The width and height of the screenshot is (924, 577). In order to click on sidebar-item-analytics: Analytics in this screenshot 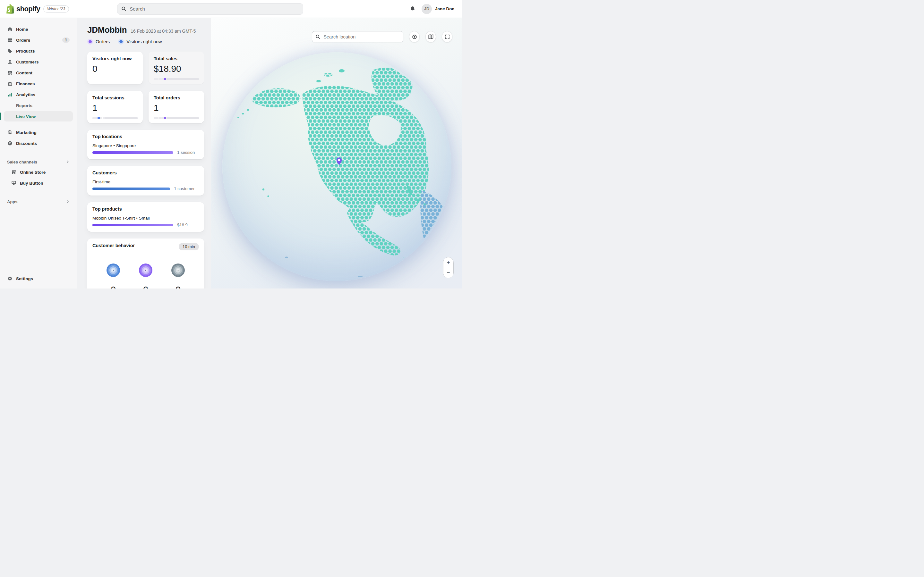, I will do `click(38, 95)`.